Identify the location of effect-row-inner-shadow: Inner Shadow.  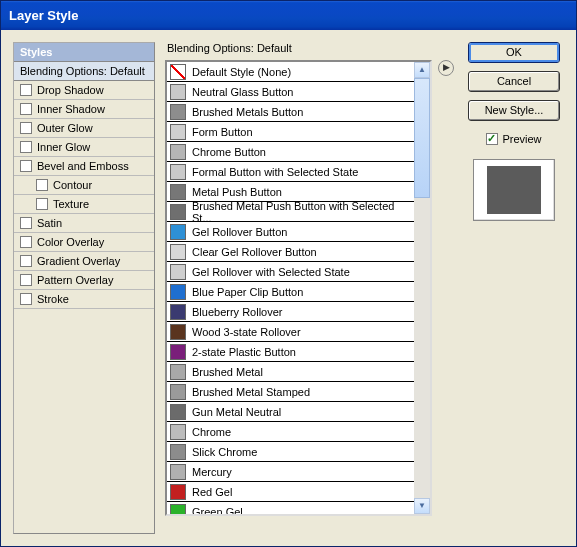
(84, 110).